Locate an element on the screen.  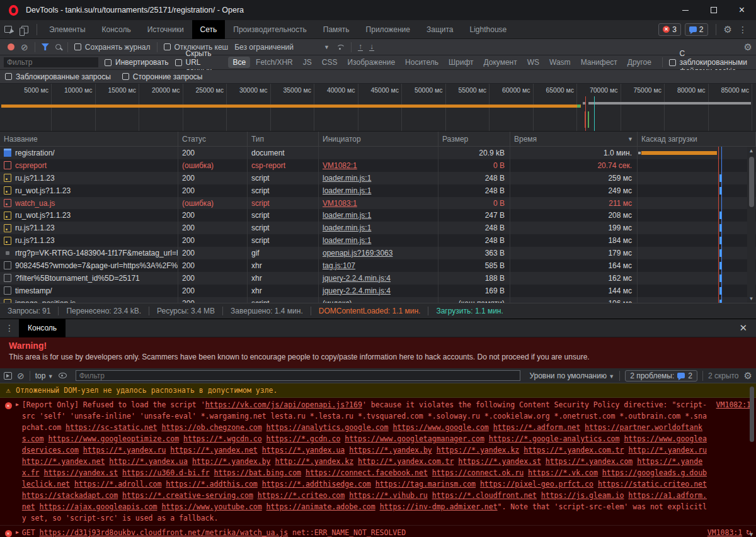
network-conditions-icon is located at coordinates (340, 47).